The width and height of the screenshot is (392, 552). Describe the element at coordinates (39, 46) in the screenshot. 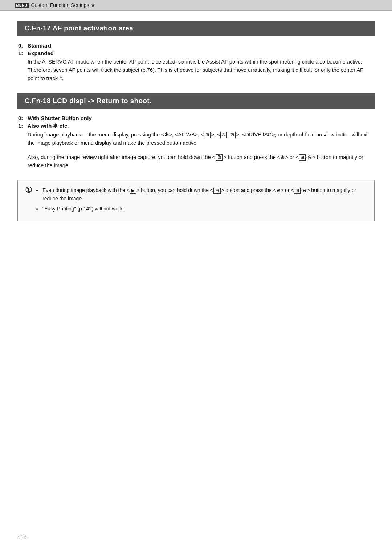

I see `option-label-text: Standard` at that location.